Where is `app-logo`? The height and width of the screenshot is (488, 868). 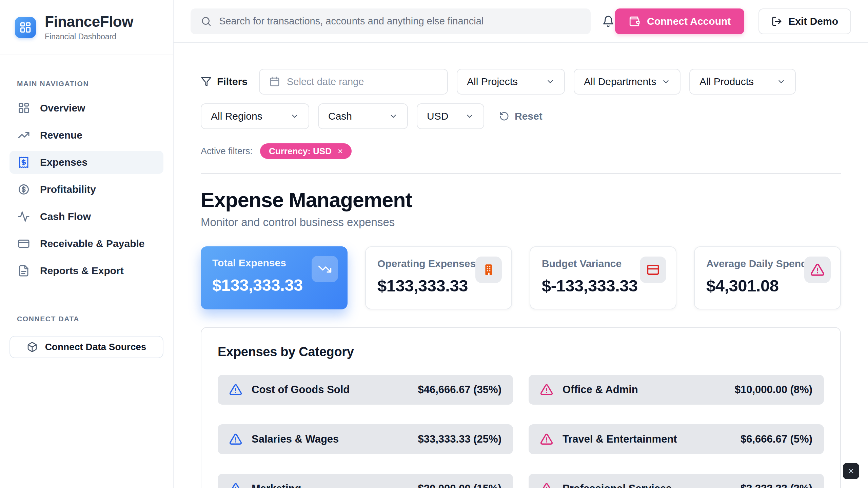
app-logo is located at coordinates (25, 27).